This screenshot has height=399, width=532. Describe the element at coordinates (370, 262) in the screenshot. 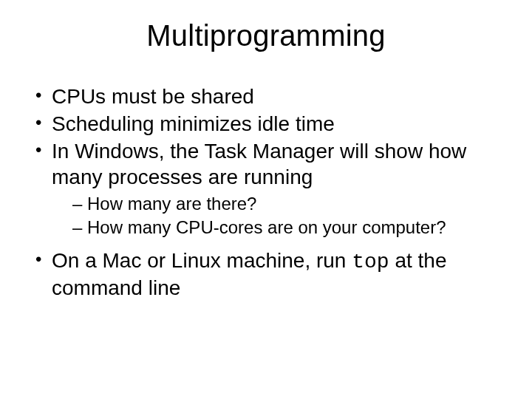

I see `inline-code: top` at that location.